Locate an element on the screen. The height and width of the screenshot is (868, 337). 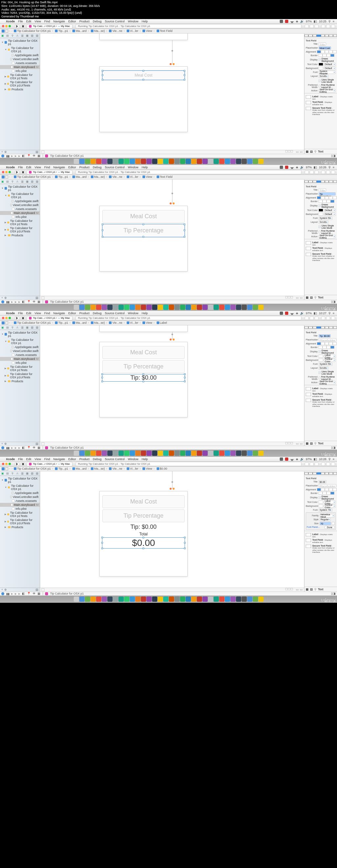
clock: 10:26 is located at coordinates (322, 167).